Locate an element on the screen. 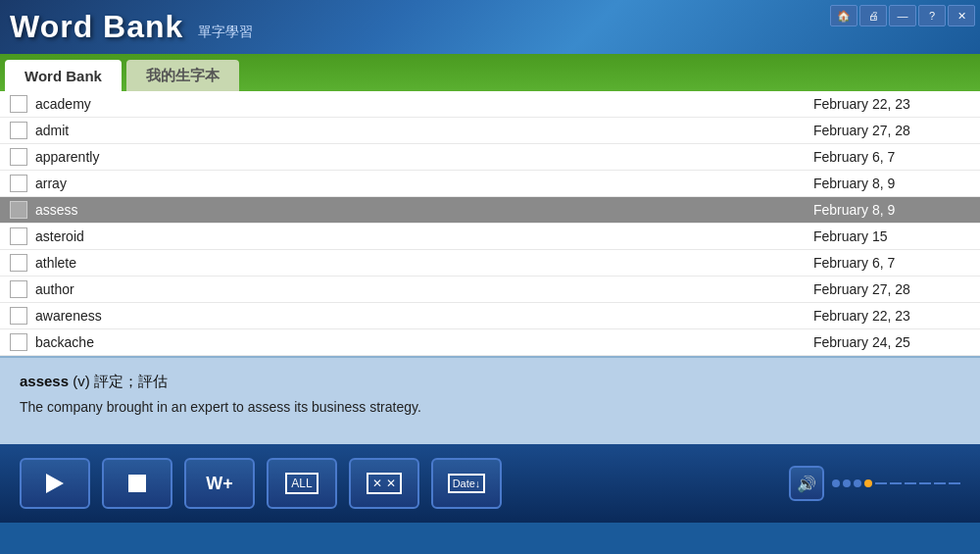 This screenshot has height=554, width=980. word-text: athlete is located at coordinates (424, 263).